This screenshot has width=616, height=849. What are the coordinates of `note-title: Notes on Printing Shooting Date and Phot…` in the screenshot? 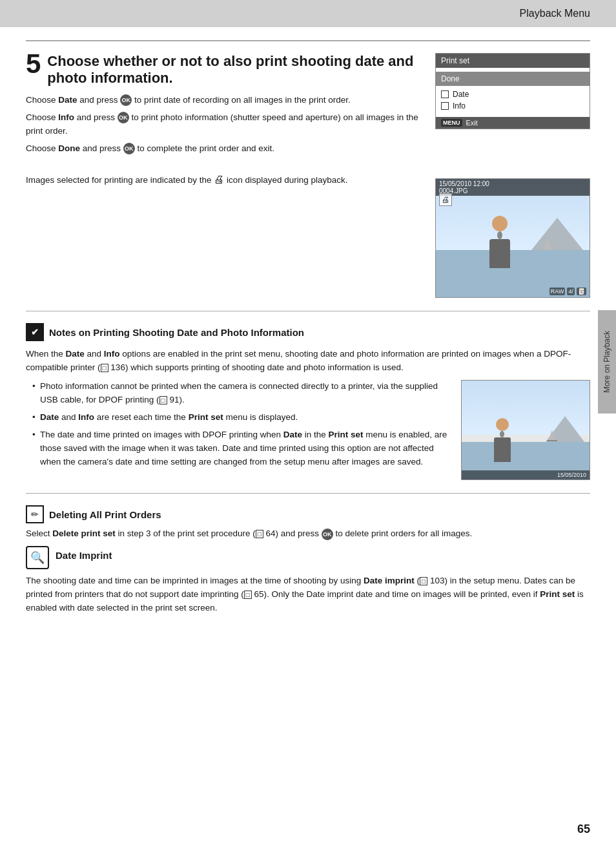 It's located at (177, 332).